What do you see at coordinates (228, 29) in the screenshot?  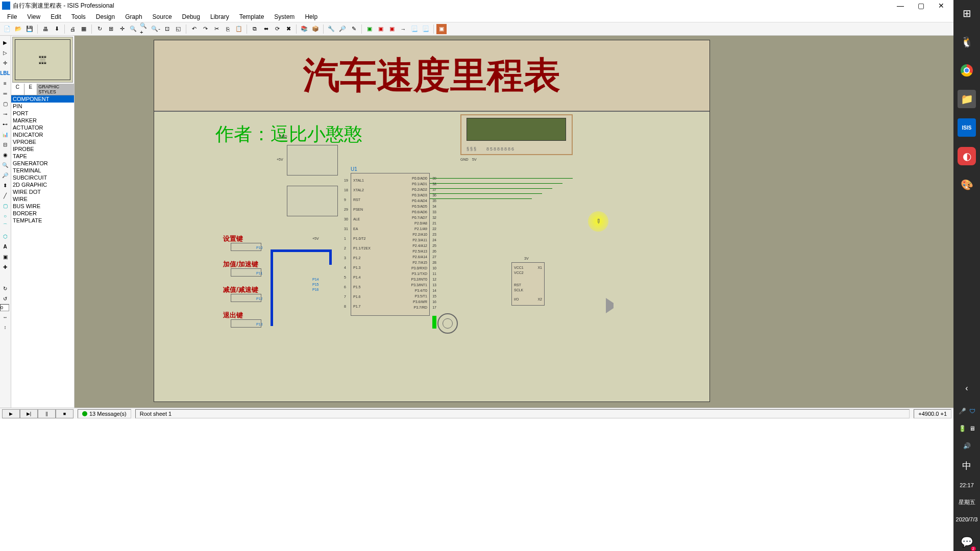 I see `copy-button: ⎘` at bounding box center [228, 29].